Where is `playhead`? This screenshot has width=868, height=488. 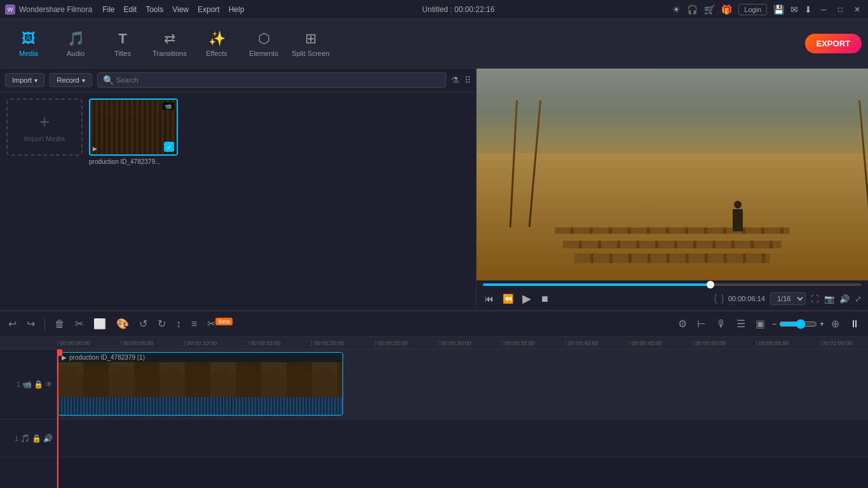
playhead is located at coordinates (58, 419).